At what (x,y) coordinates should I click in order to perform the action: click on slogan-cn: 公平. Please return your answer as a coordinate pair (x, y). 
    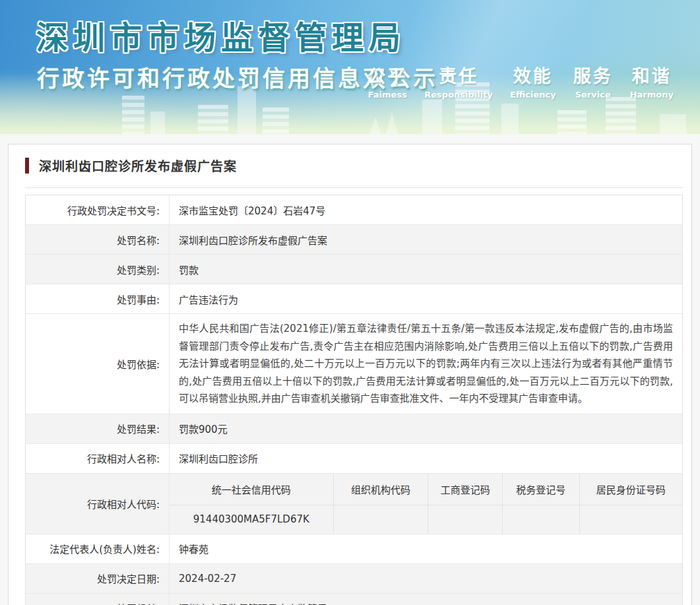
    Looking at the image, I should click on (387, 75).